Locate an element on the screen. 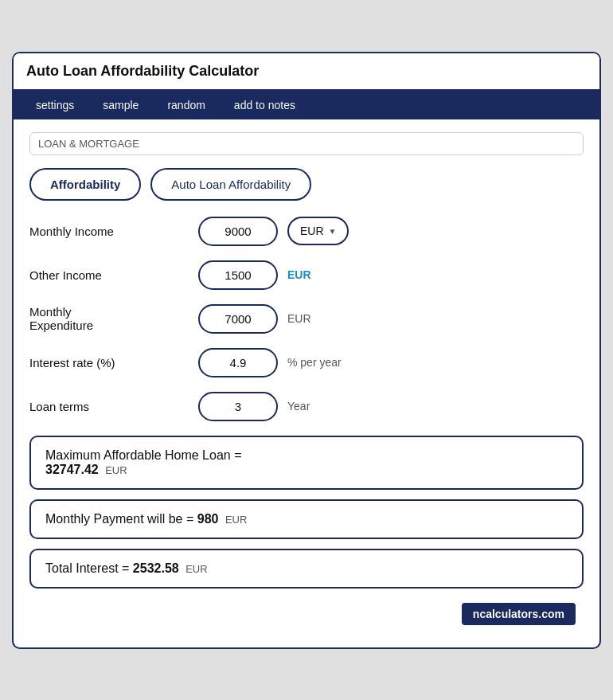  result-monthly-payment-prefix: Monthly Payment will be = is located at coordinates (119, 519).